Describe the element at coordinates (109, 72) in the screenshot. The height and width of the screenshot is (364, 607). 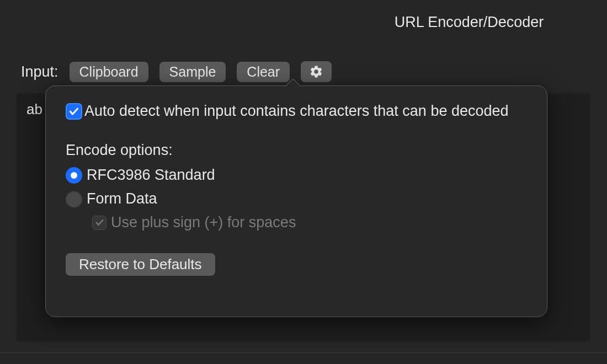
I see `clipboard-button: Clipboard` at that location.